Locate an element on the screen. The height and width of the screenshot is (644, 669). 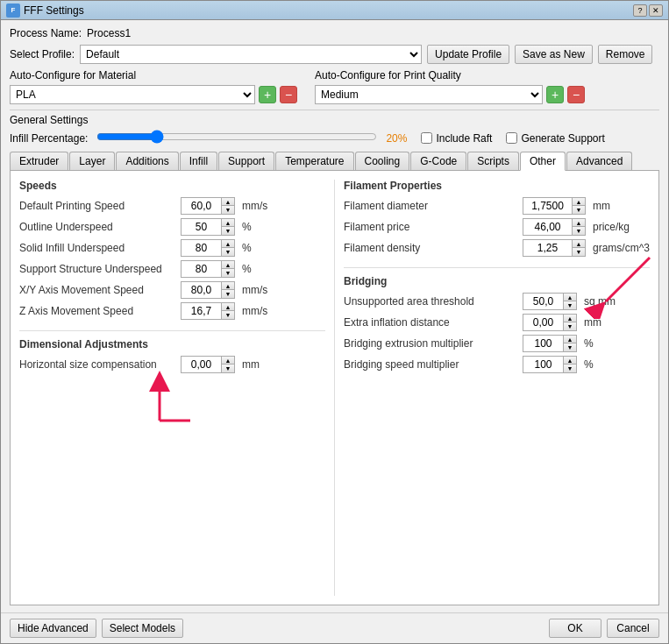
speeds-title: Speeds is located at coordinates (172, 186).